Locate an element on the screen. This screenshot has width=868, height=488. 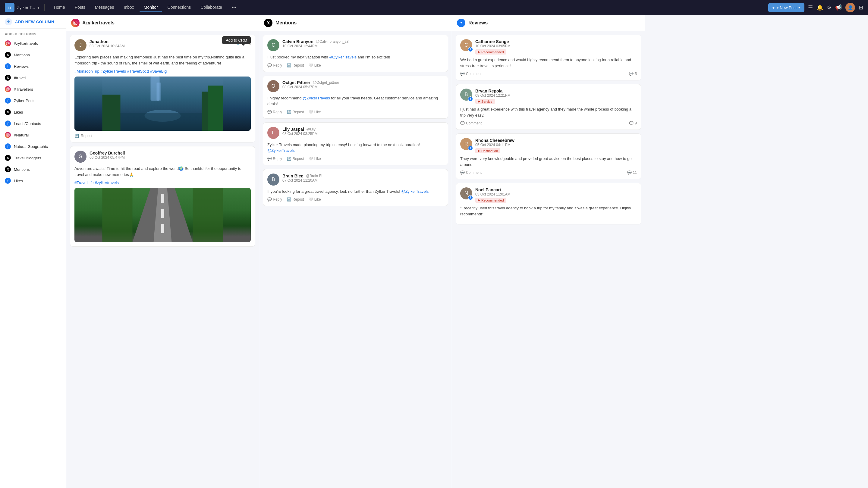
column-header-zylkertravels: #zylkertravels is located at coordinates (162, 23).